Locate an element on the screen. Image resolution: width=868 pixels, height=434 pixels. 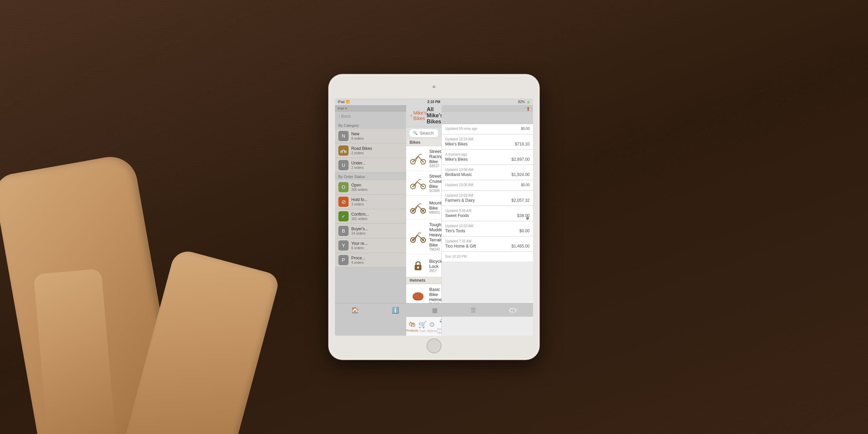
sidebar-open-sub: 265 orders is located at coordinates (359, 190).